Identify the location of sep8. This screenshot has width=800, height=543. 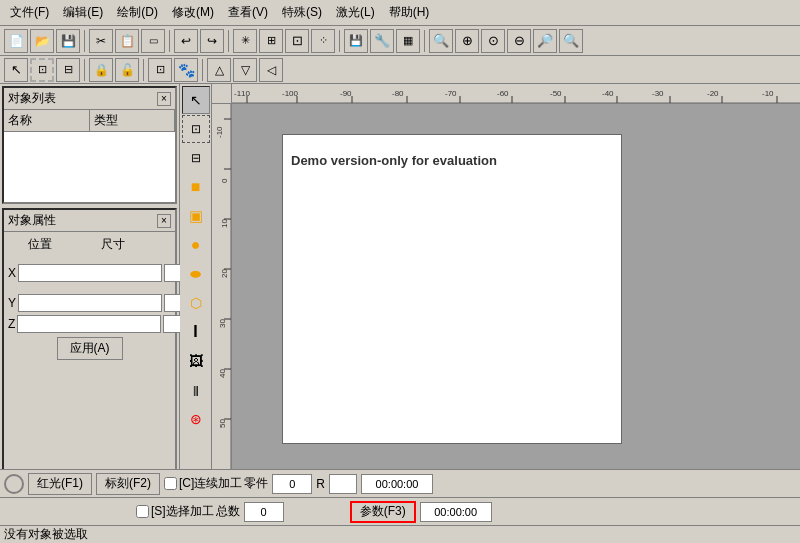
(202, 70).